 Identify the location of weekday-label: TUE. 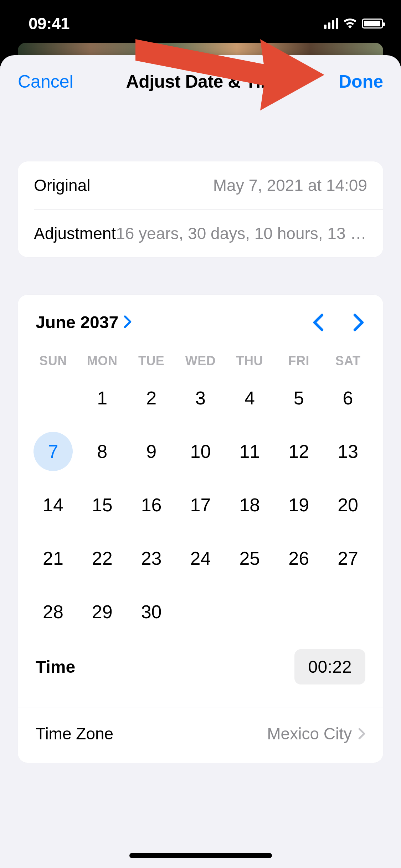
(151, 361).